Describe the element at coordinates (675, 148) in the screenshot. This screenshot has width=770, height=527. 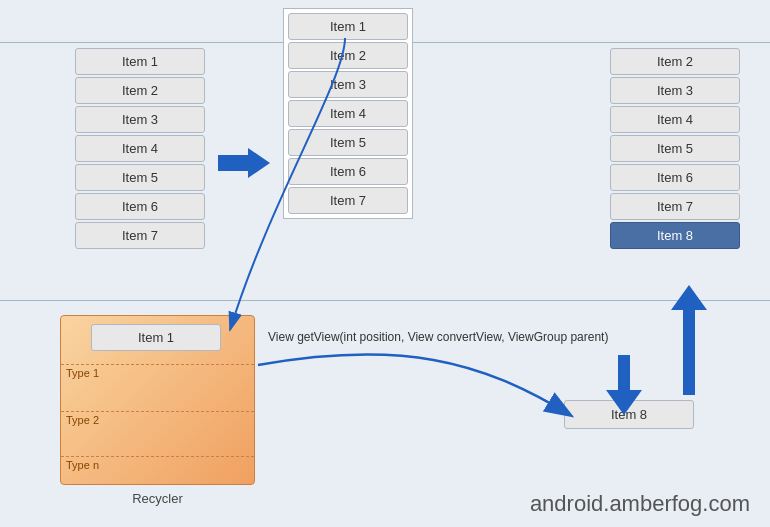
I see `right-item-5: Item 5` at that location.